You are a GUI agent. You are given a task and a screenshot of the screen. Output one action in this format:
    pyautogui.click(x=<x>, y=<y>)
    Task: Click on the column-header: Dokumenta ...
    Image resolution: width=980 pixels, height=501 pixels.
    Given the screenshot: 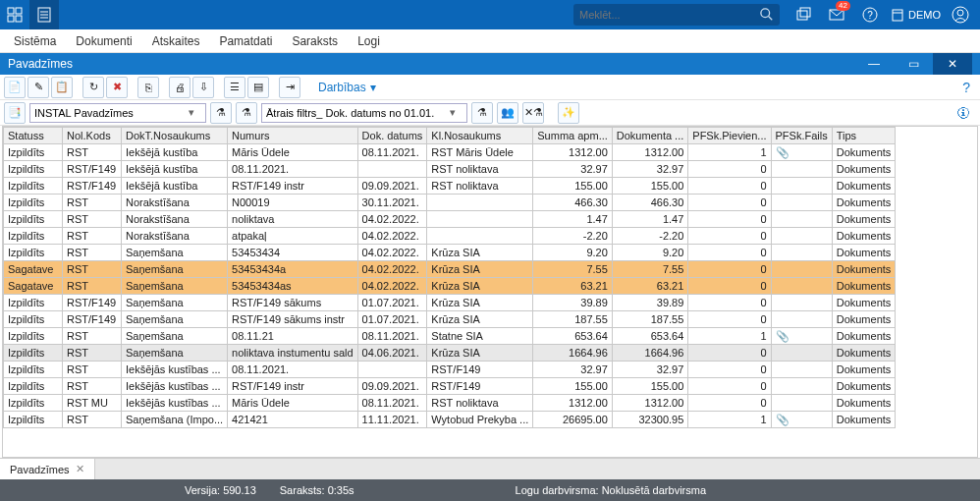 What is the action you would take?
    pyautogui.click(x=650, y=136)
    